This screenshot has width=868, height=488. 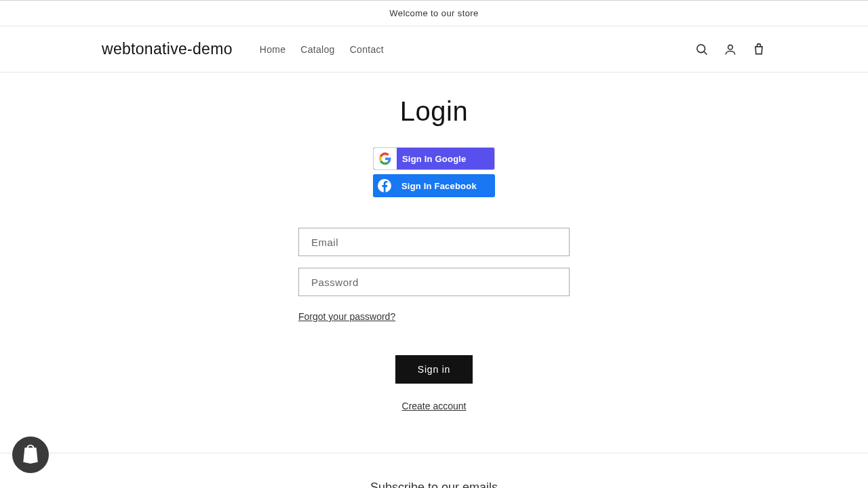 What do you see at coordinates (702, 49) in the screenshot?
I see `search-icon` at bounding box center [702, 49].